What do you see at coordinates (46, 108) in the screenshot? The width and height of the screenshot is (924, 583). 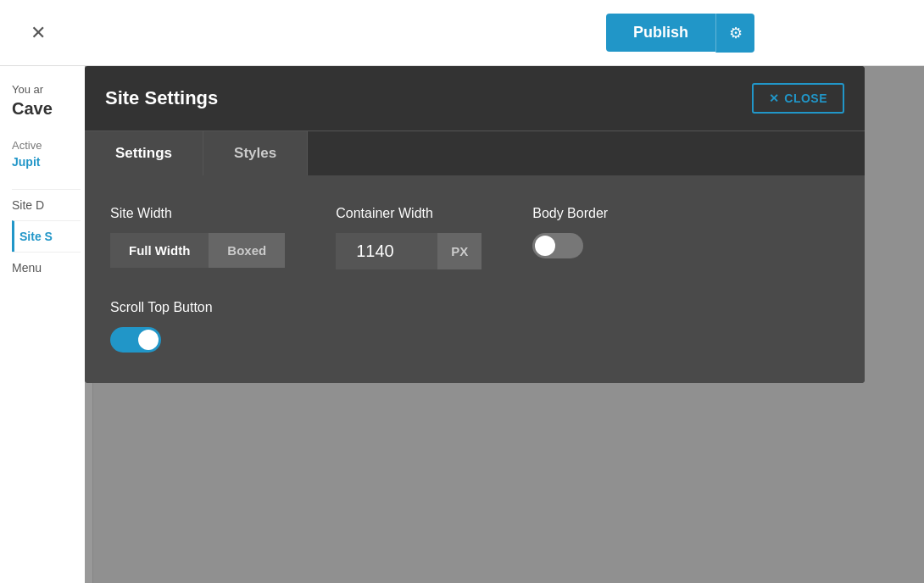 I see `sidebar-site-title: Cave` at bounding box center [46, 108].